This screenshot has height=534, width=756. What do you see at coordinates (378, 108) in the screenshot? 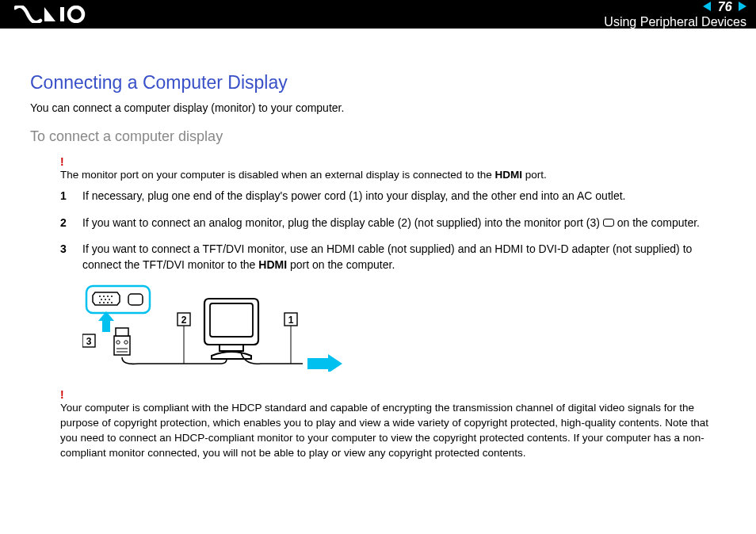
I see `intro-text: You can connect a computer display (moni…` at bounding box center [378, 108].